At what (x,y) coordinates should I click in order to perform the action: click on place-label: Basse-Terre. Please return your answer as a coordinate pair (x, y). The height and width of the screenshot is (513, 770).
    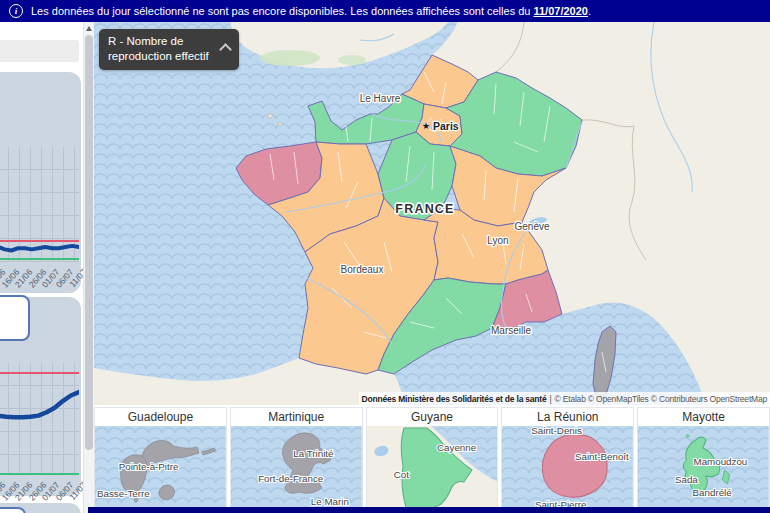
    Looking at the image, I should click on (124, 494).